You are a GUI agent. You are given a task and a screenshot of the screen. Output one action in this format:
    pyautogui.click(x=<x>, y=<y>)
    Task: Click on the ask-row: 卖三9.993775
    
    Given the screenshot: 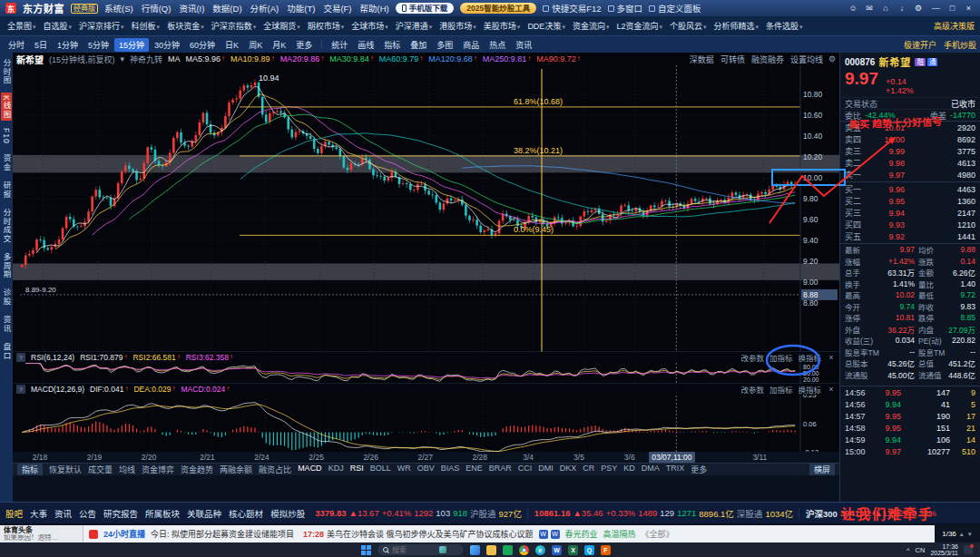 What is the action you would take?
    pyautogui.click(x=910, y=151)
    